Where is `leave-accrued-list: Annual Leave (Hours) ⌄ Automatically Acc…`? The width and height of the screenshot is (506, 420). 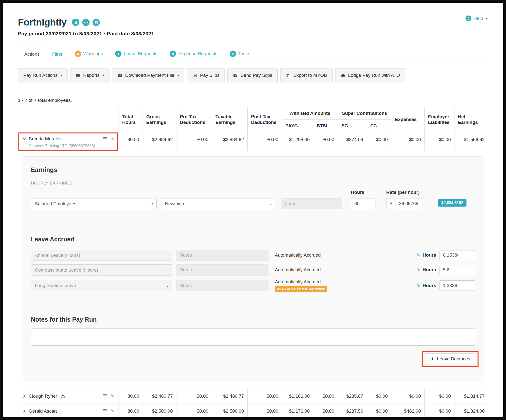
leave-accrued-list: Annual Leave (Hours) ⌄ Automatically Acc… is located at coordinates (253, 271).